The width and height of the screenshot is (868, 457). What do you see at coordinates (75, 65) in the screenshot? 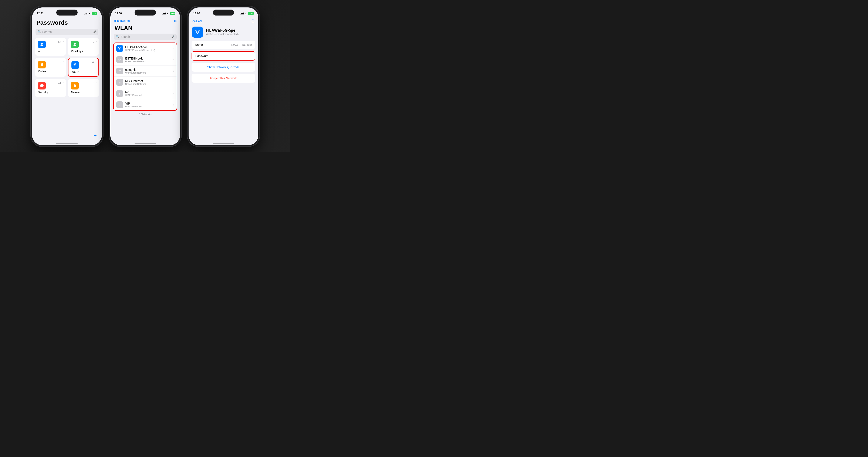
I see `wlan-icon` at bounding box center [75, 65].